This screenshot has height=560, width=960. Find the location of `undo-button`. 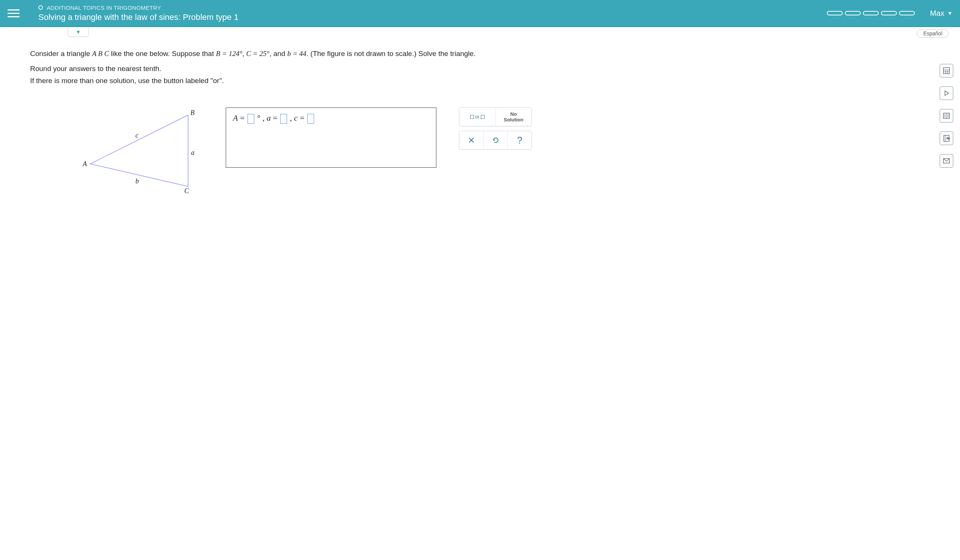

undo-button is located at coordinates (495, 140).